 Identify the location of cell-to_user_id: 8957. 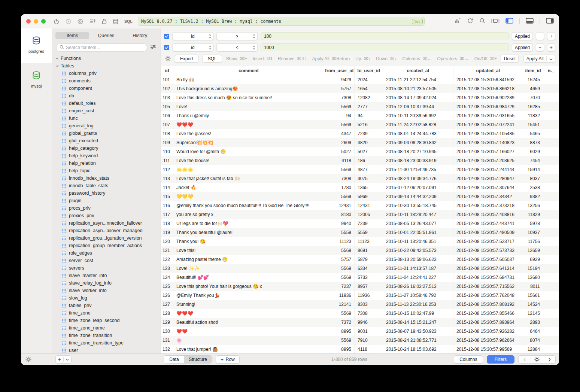
(369, 286).